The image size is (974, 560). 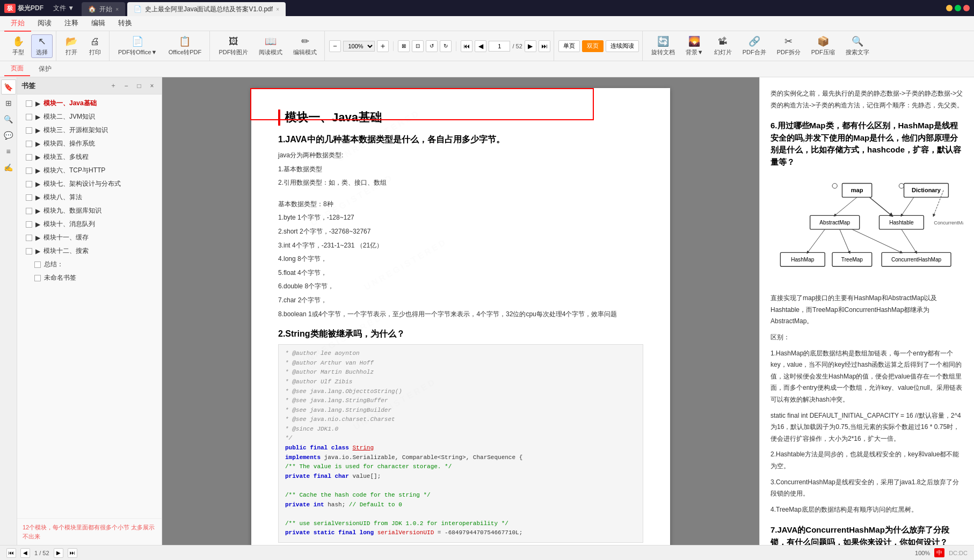 I want to click on annot-icon-btn: 💬, so click(x=9, y=135).